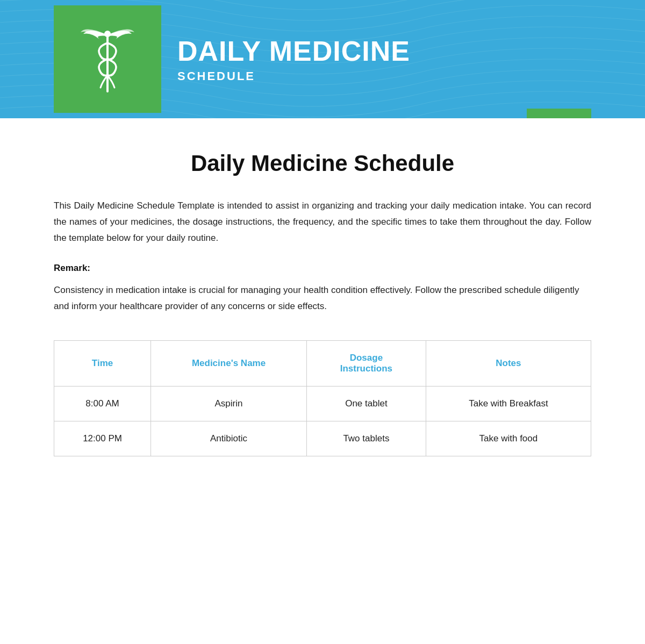  What do you see at coordinates (366, 439) in the screenshot?
I see `table-cell-1-2: Two tablets` at bounding box center [366, 439].